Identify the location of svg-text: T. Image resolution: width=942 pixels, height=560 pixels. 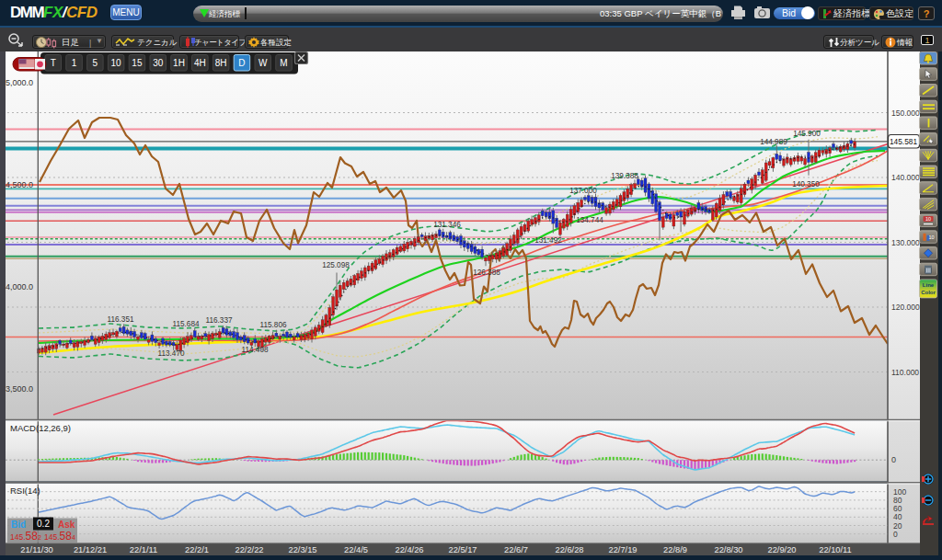
(53, 63).